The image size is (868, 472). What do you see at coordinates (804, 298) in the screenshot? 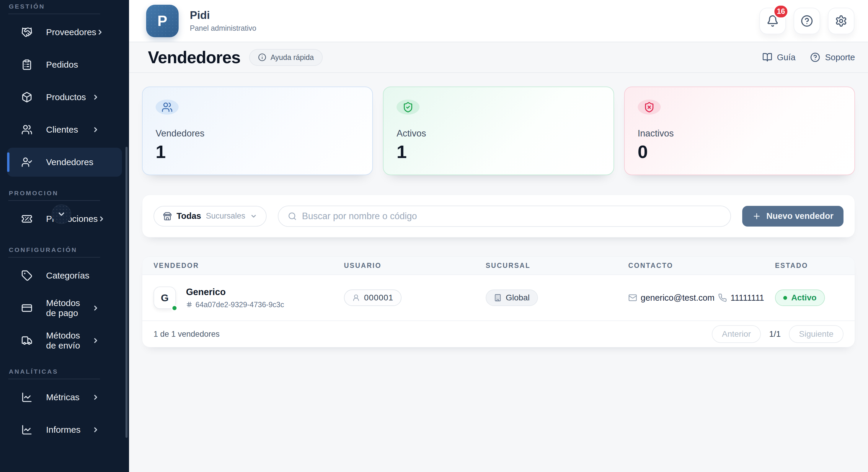
I see `status-label: Activo` at bounding box center [804, 298].